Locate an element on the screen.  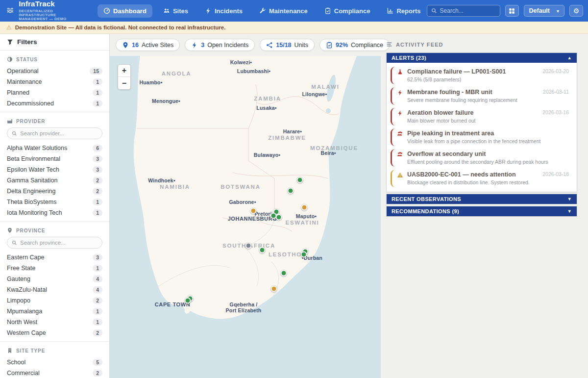
province-search-input is located at coordinates (59, 243).